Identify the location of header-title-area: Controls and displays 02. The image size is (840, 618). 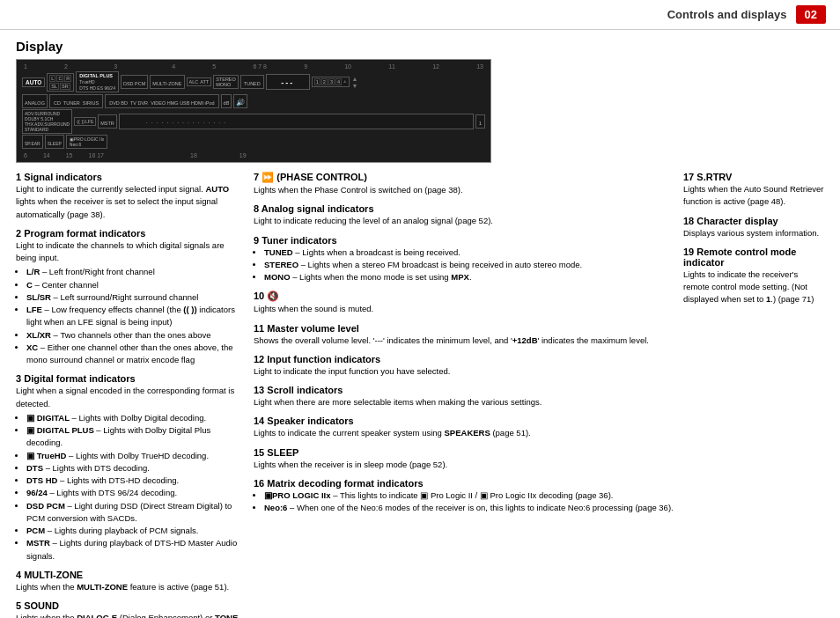
(747, 14).